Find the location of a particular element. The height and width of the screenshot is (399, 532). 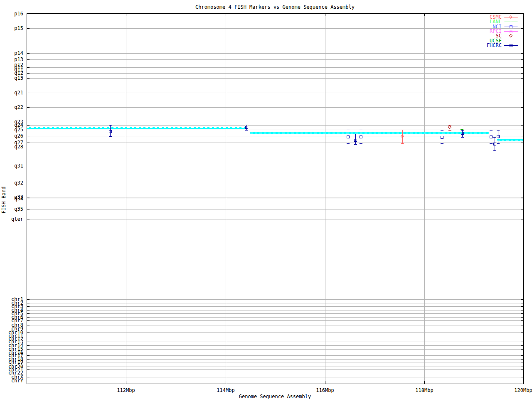

x-axis-label: Genome Sequence Assembly is located at coordinates (275, 397).